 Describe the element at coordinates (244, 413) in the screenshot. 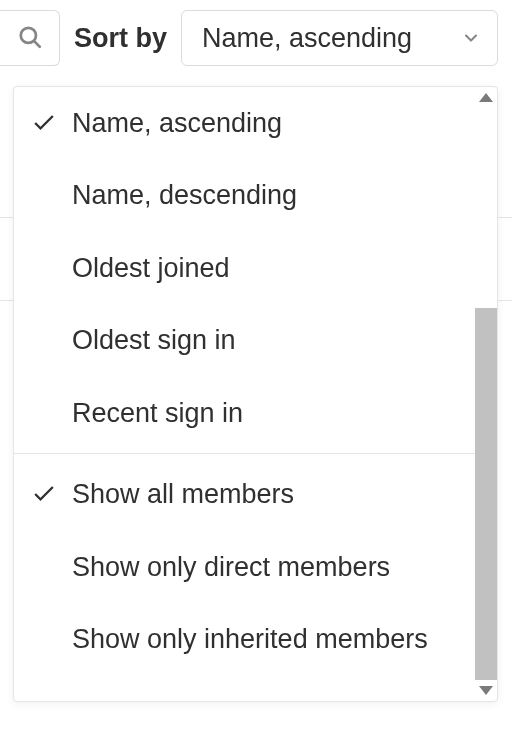

I see `sort-option-recent-sign-in: Recent sign in` at that location.